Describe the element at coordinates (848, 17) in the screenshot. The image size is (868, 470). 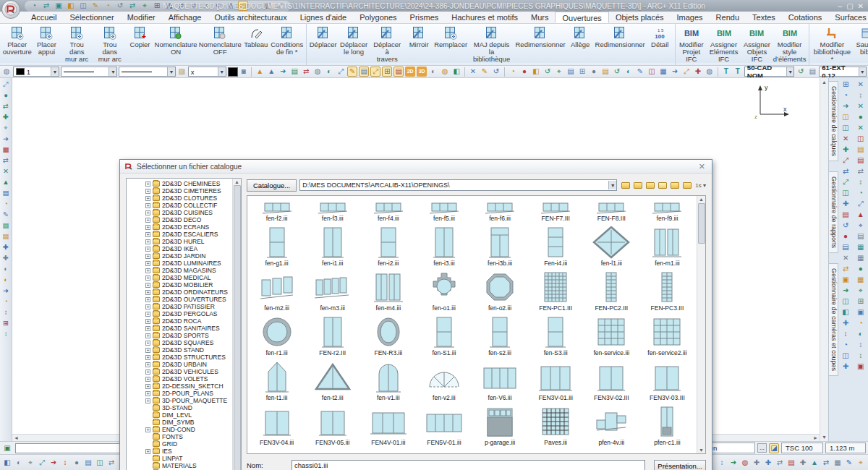
I see `tab-surfaces: Surfaces` at that location.